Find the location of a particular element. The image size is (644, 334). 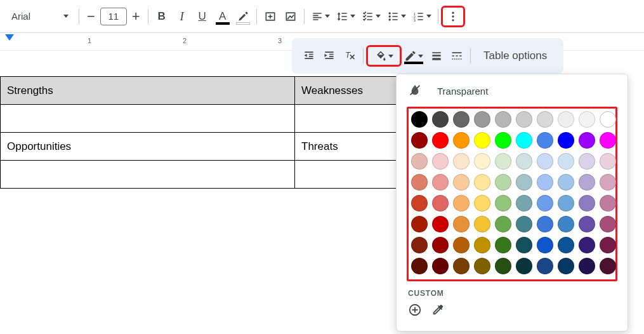

bulleted-list-button is located at coordinates (397, 17).